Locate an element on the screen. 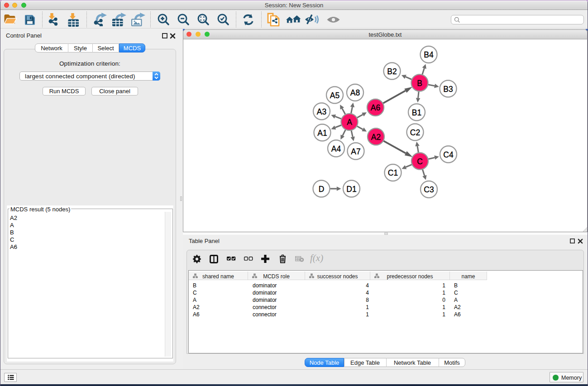 The width and height of the screenshot is (588, 386). svg-text: C1 is located at coordinates (393, 173).